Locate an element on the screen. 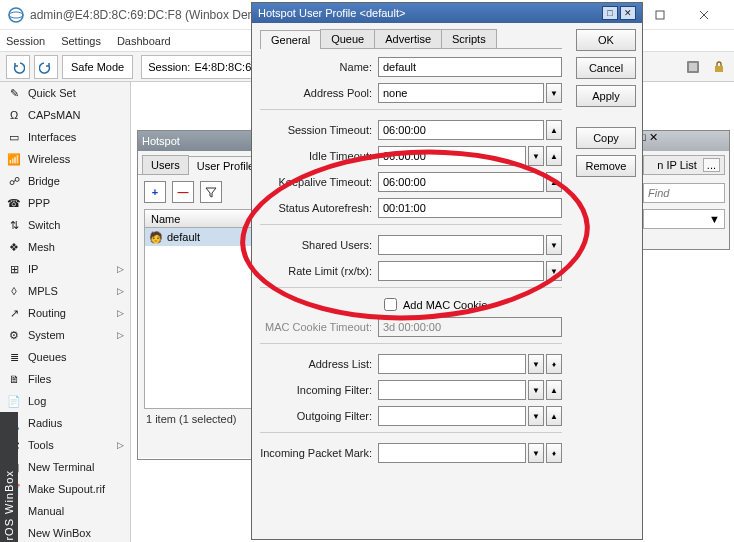 The height and width of the screenshot is (542, 734). sidebar-item-ppp: ☎PPP is located at coordinates (65, 203).